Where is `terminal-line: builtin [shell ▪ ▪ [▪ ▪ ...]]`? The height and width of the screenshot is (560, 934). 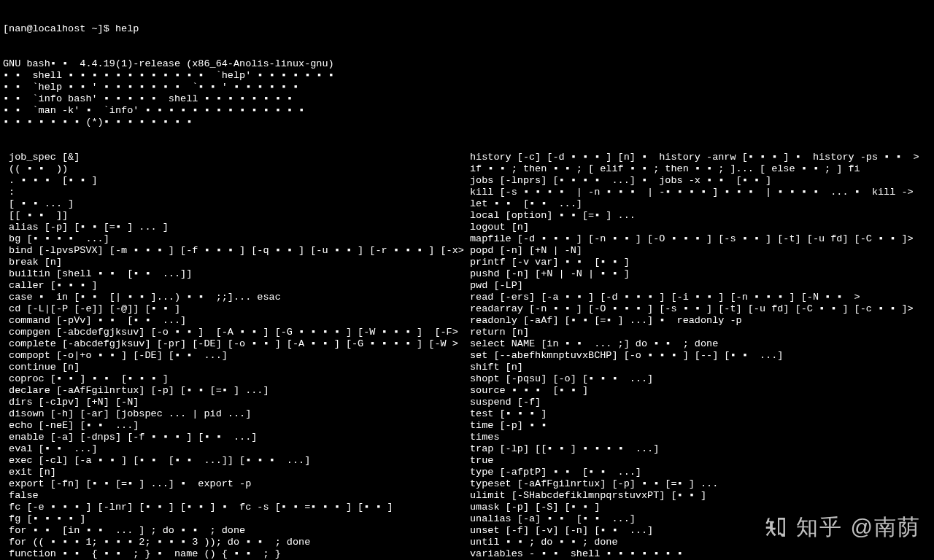 terminal-line: builtin [shell ▪ ▪ [▪ ▪ ...]] is located at coordinates (236, 274).